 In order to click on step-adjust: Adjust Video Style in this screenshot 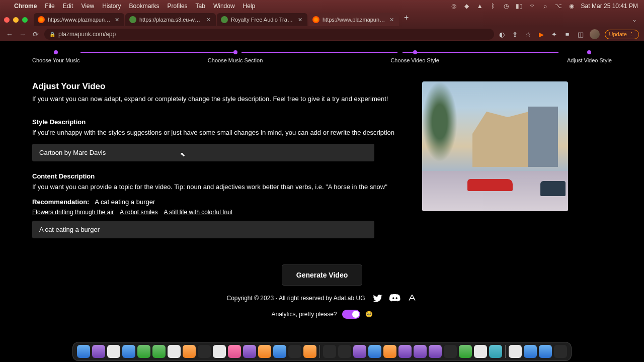, I will do `click(590, 57)`.